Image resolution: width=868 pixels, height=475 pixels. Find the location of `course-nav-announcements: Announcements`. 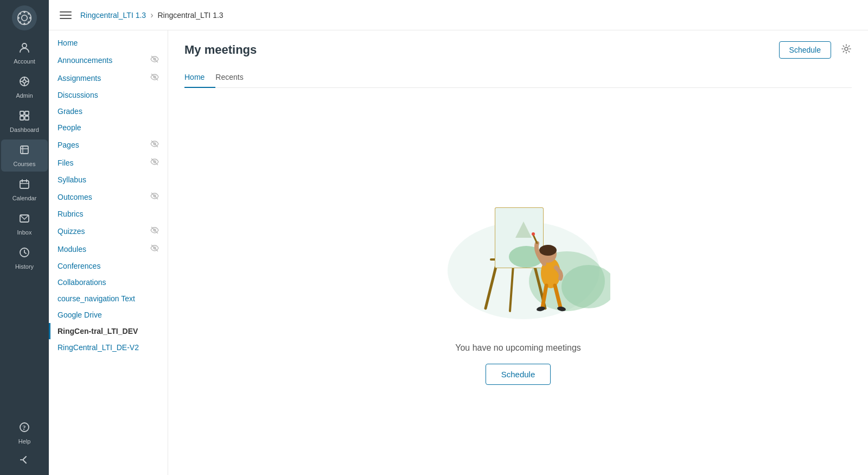

course-nav-announcements: Announcements is located at coordinates (108, 60).